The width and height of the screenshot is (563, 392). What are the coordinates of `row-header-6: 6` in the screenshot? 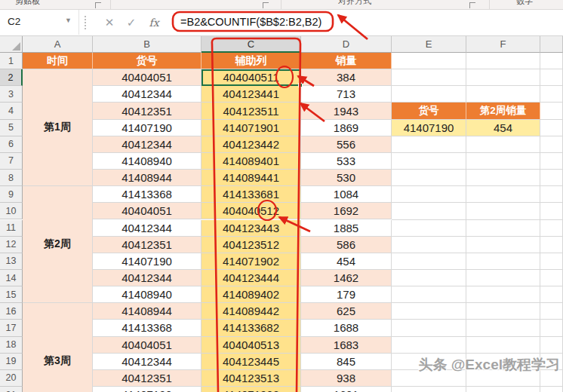 It's located at (11, 145).